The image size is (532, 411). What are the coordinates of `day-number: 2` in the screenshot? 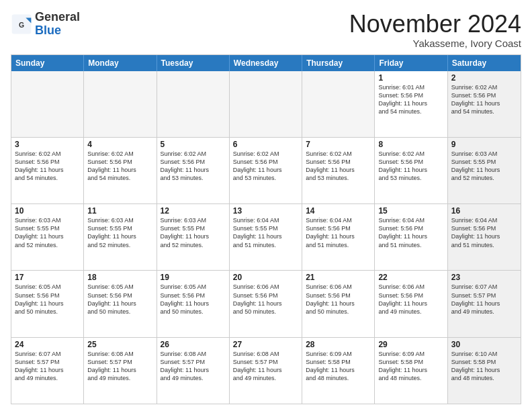 It's located at (484, 78).